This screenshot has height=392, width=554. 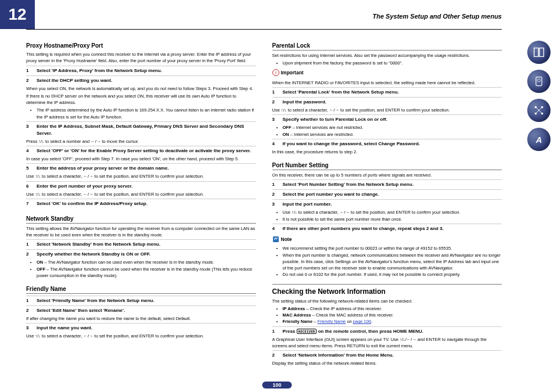 I want to click on port-intro: On this receiver, there can be up to 5 n…, so click(x=387, y=175).